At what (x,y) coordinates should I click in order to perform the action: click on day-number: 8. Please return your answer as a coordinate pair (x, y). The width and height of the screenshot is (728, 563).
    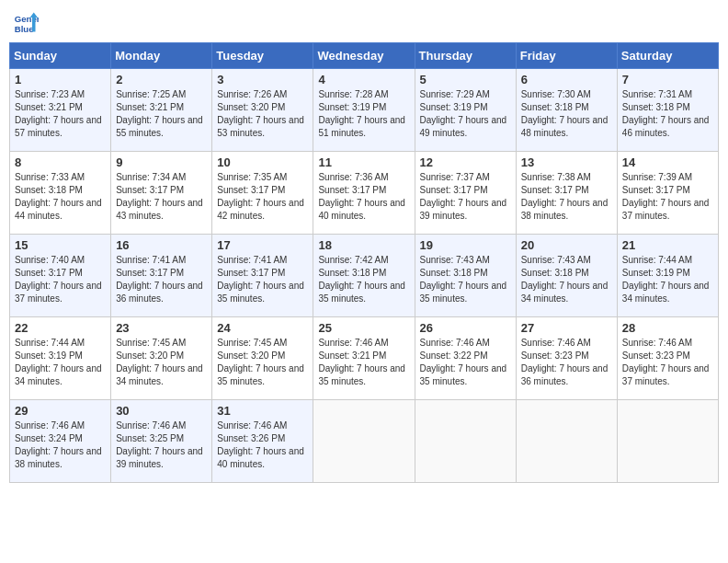
    Looking at the image, I should click on (61, 162).